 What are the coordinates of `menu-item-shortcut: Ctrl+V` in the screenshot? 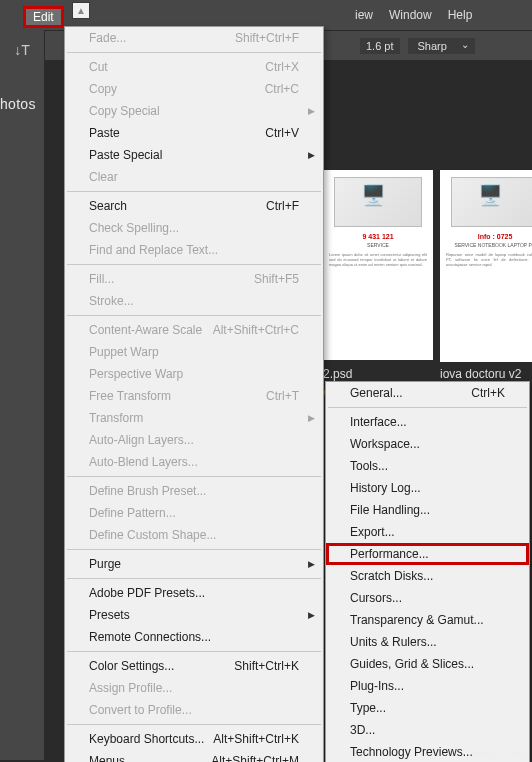 It's located at (282, 133).